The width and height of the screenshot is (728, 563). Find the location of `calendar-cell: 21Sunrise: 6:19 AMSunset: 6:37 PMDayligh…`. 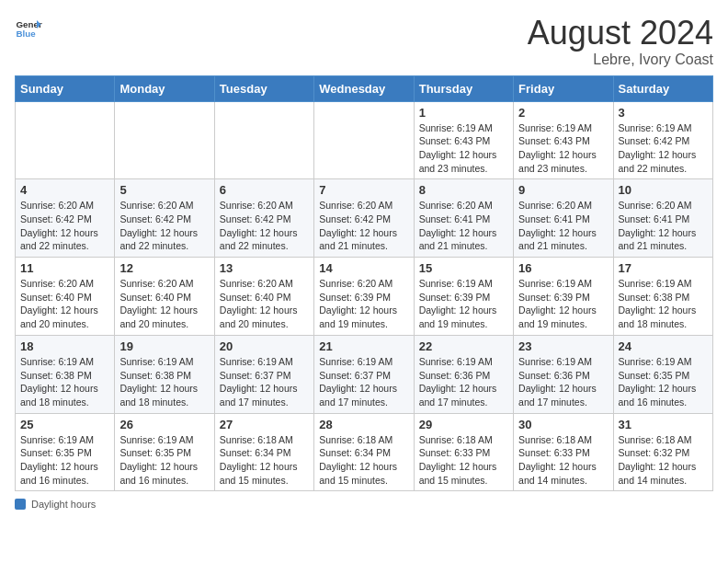

calendar-cell: 21Sunrise: 6:19 AMSunset: 6:37 PMDayligh… is located at coordinates (364, 373).